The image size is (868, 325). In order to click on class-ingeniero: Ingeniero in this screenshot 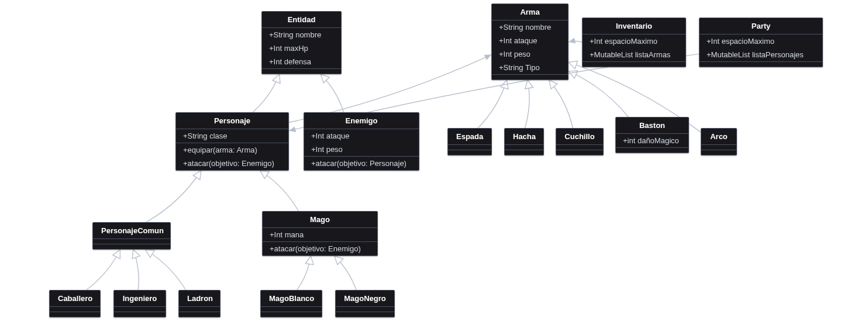, I will do `click(140, 304)`.